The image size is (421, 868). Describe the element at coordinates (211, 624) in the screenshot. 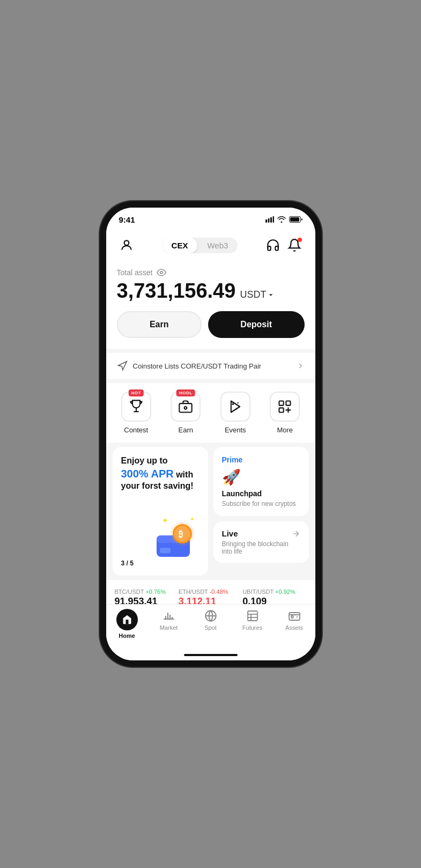

I see `nav-spot: Spot` at that location.